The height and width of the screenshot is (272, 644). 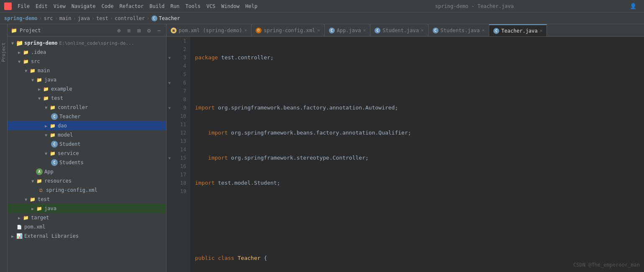 What do you see at coordinates (483, 30) in the screenshot?
I see `tab-close-students: ×` at bounding box center [483, 30].